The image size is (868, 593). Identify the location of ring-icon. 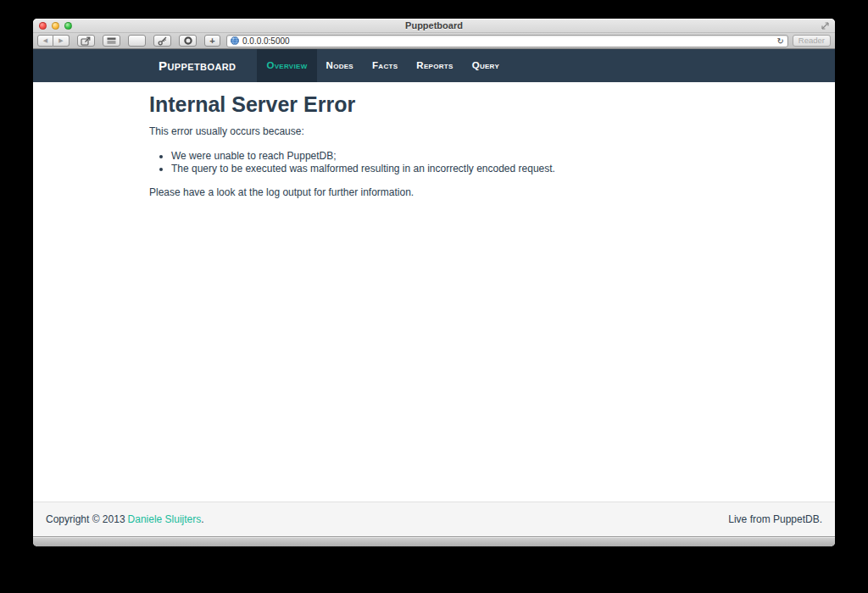
(188, 41).